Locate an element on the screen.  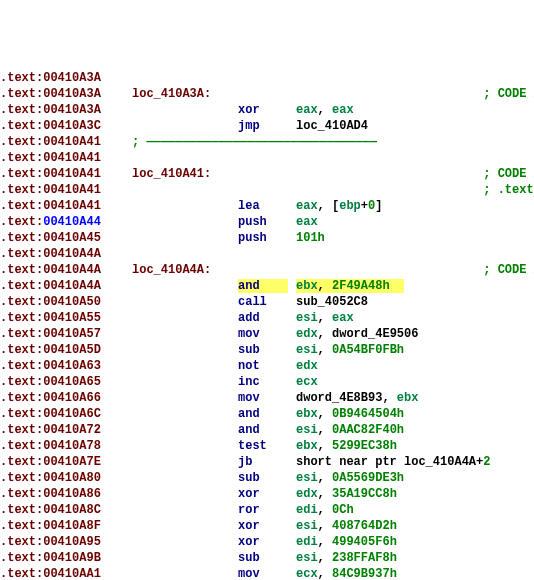
asm-line: .text:00410A95 xoredi, 499405F6h is located at coordinates (267, 542).